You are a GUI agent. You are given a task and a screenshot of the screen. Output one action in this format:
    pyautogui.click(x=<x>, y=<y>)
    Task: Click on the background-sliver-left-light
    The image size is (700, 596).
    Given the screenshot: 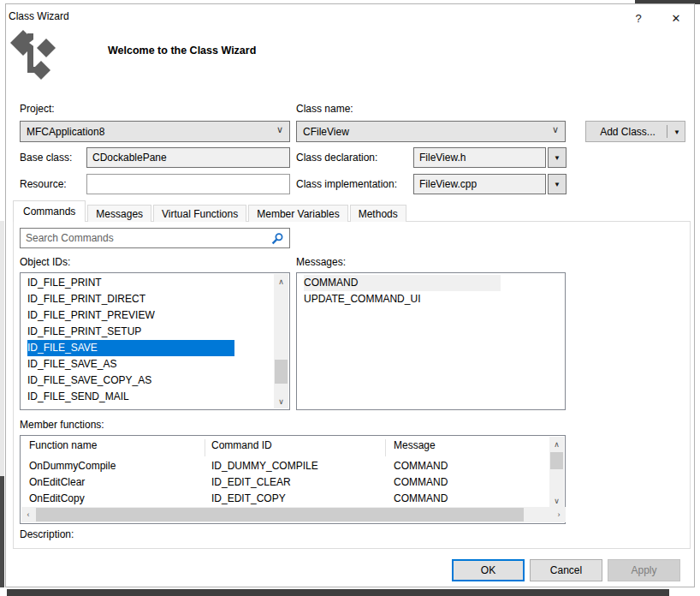 What is the action you would take?
    pyautogui.click(x=2, y=349)
    